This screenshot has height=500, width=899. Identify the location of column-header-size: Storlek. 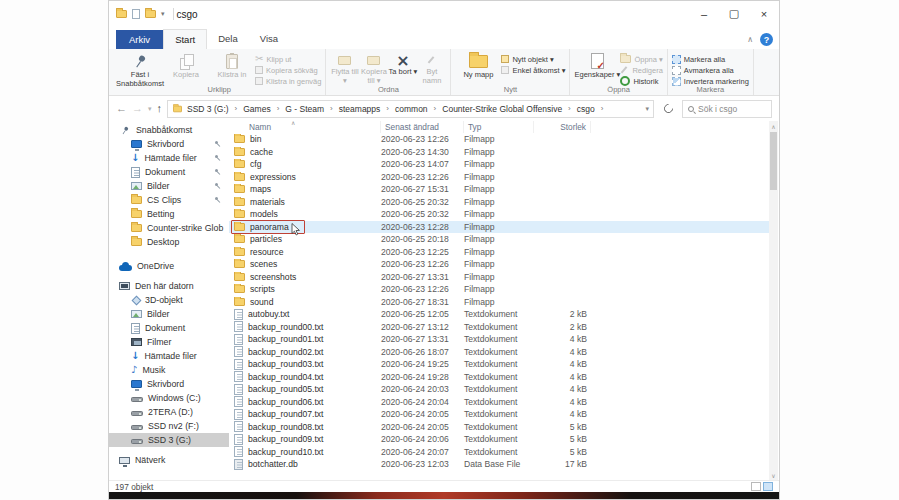
(562, 127).